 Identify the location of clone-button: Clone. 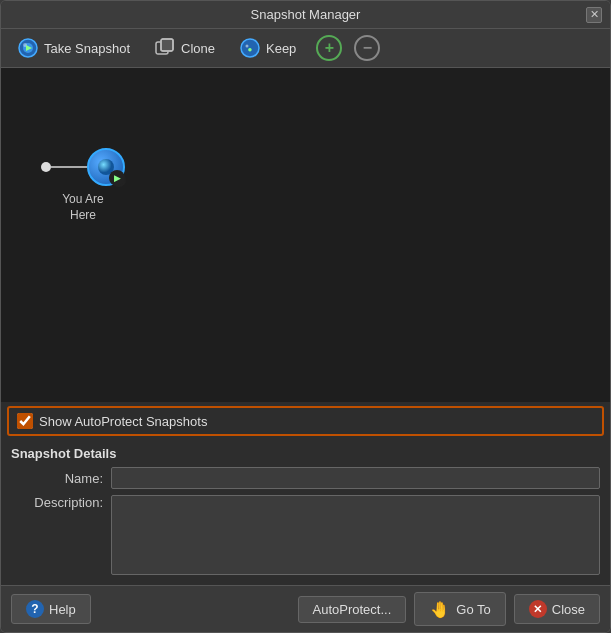
(184, 48).